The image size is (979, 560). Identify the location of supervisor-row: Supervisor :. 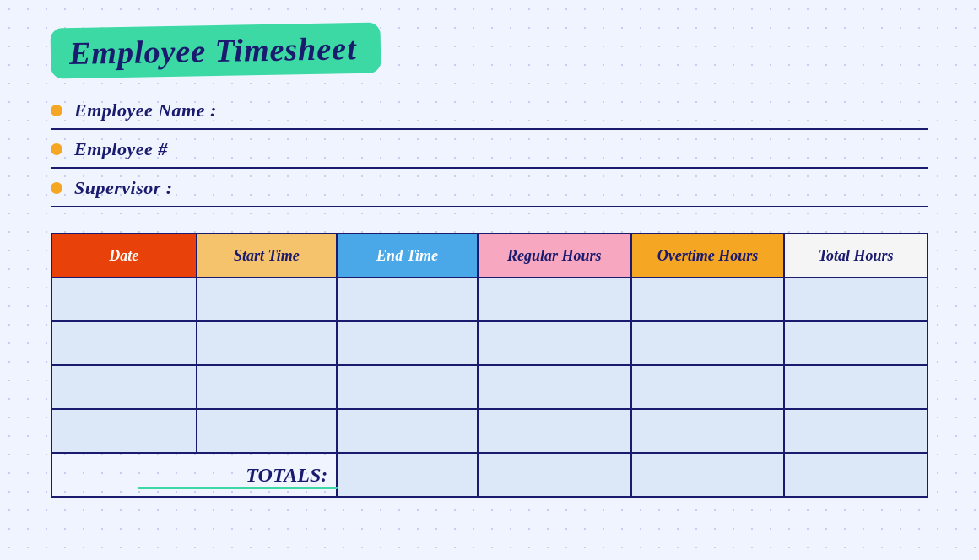
(490, 192).